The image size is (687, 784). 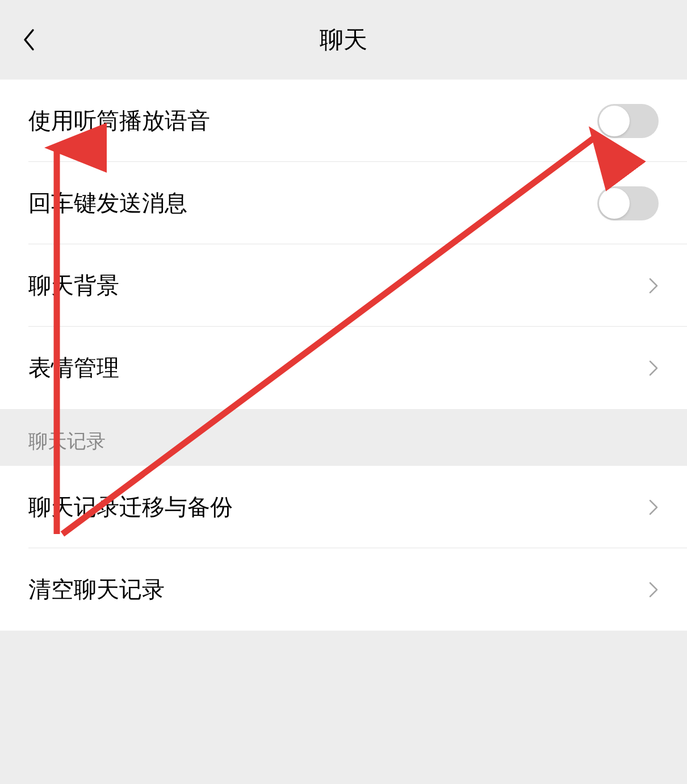 I want to click on toggle-enter-to-send, so click(x=628, y=203).